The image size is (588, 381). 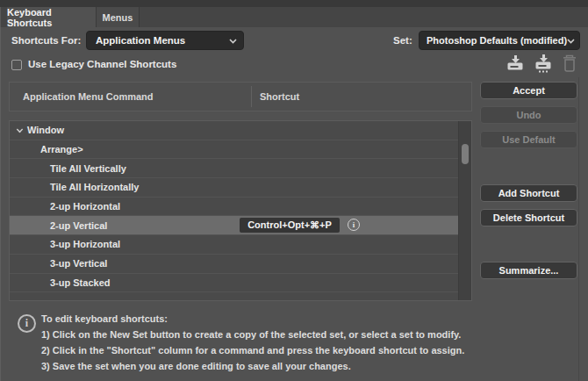 I want to click on delete-set-icon, so click(x=570, y=63).